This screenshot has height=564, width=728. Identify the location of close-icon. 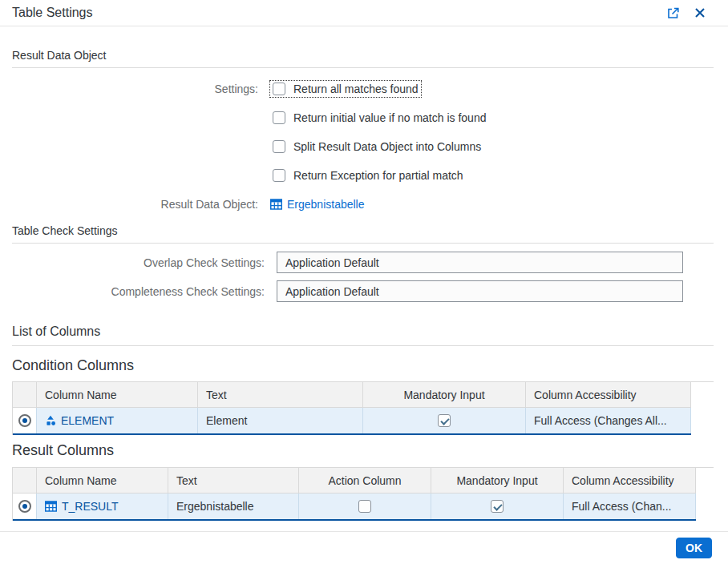
(700, 13).